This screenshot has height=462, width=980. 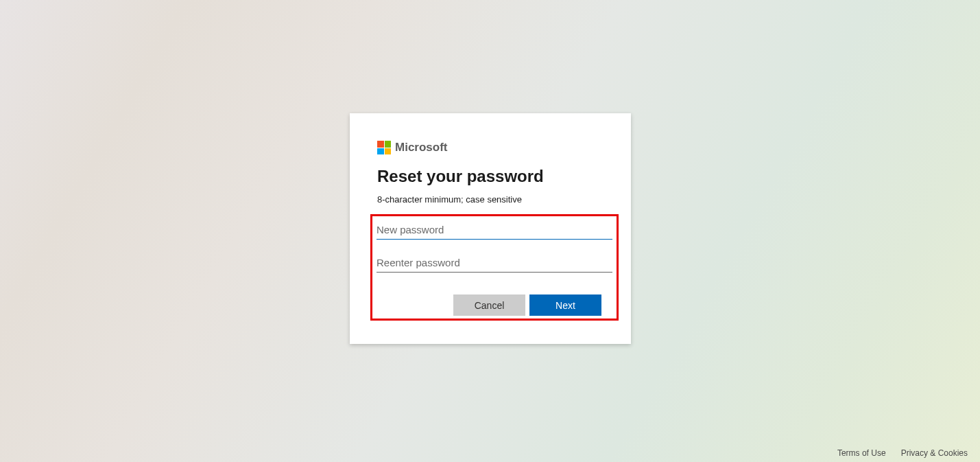 I want to click on terms-of-use-link: Terms of Use, so click(x=861, y=453).